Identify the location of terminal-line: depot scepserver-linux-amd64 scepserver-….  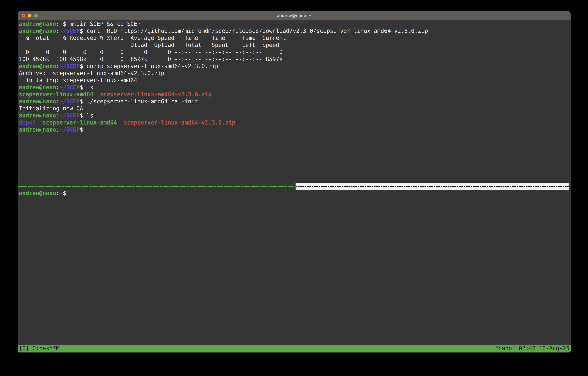
(294, 123).